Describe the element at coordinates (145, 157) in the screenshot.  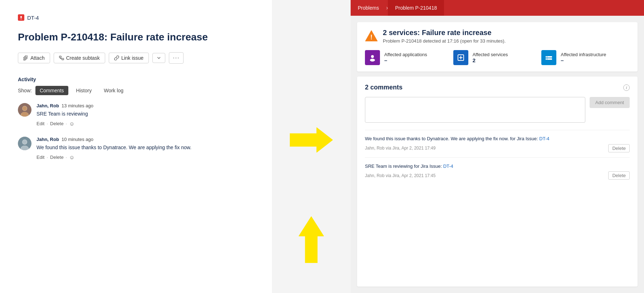
I see `comment-actions-2: Edit · Delete · ☺` at that location.